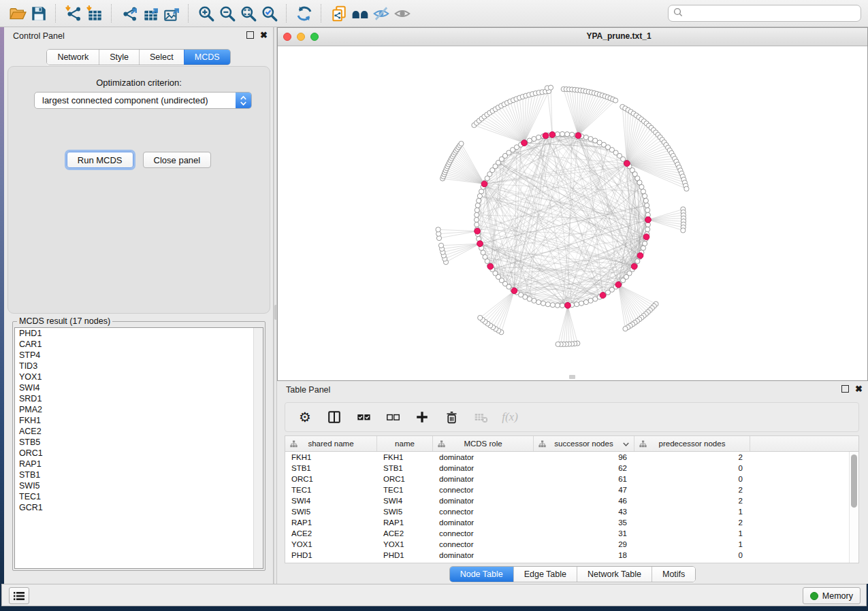 The width and height of the screenshot is (868, 611). I want to click on show-hide-columns-button, so click(334, 417).